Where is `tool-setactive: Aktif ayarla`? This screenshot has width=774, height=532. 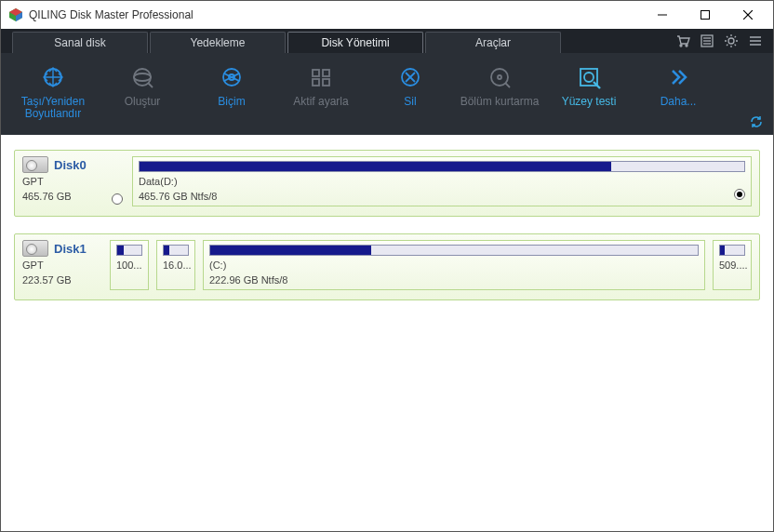 tool-setactive: Aktif ayarla is located at coordinates (321, 84).